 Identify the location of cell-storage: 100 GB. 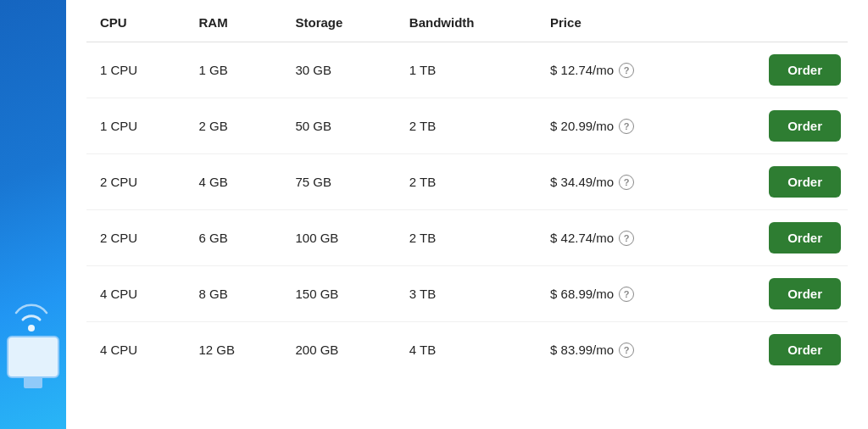
(339, 238).